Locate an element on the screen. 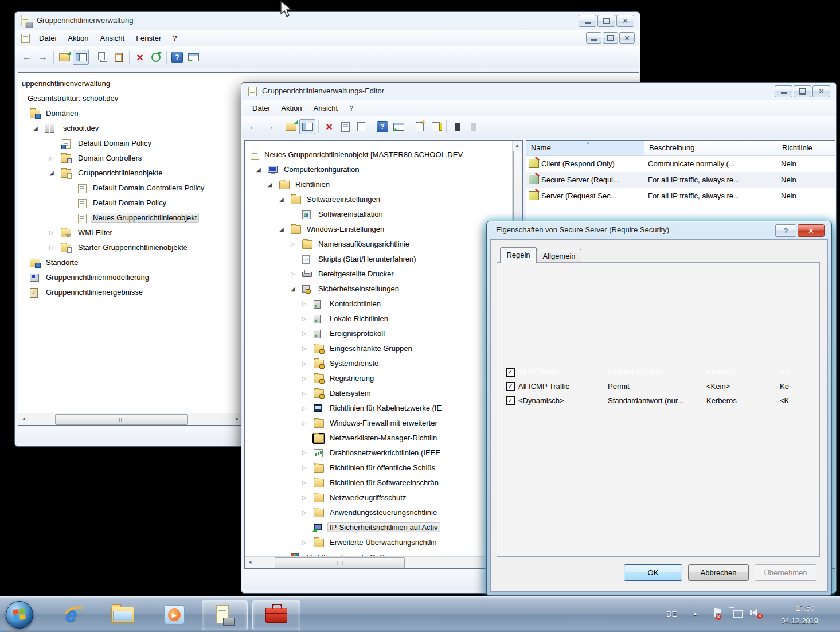  tree-item: Default Domain Controllers Policy is located at coordinates (131, 189).